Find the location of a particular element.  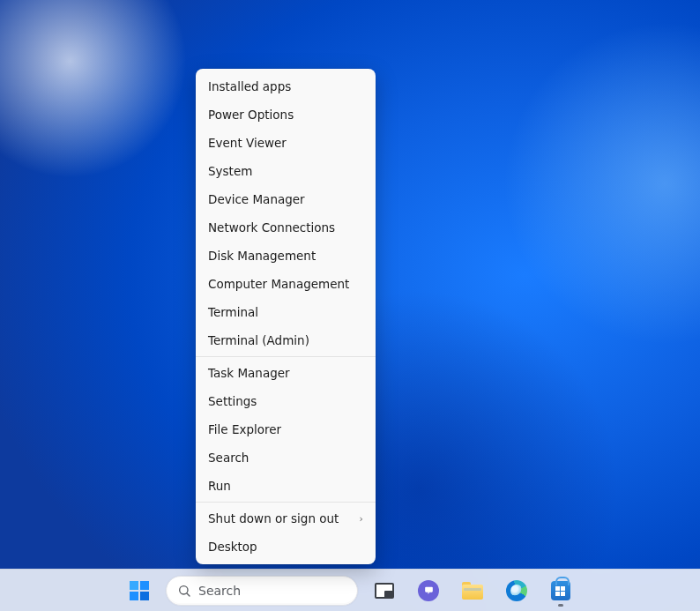

file-explorer-button is located at coordinates (473, 591).